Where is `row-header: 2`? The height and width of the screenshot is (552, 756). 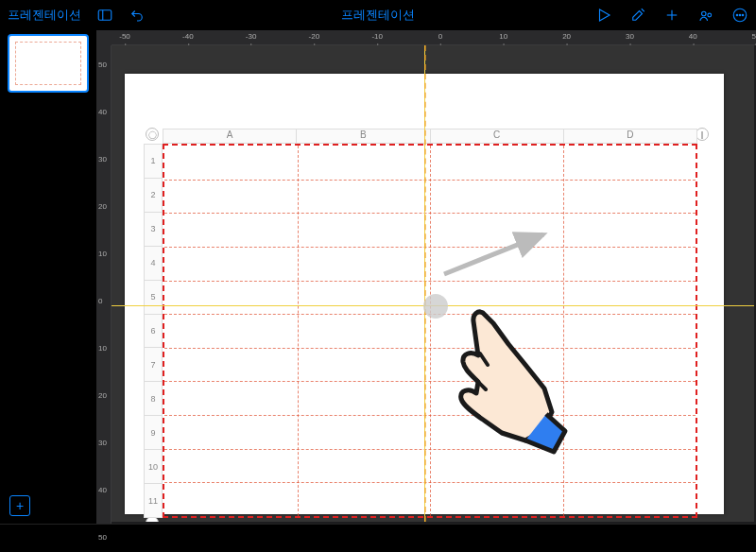
row-header: 2 is located at coordinates (153, 196).